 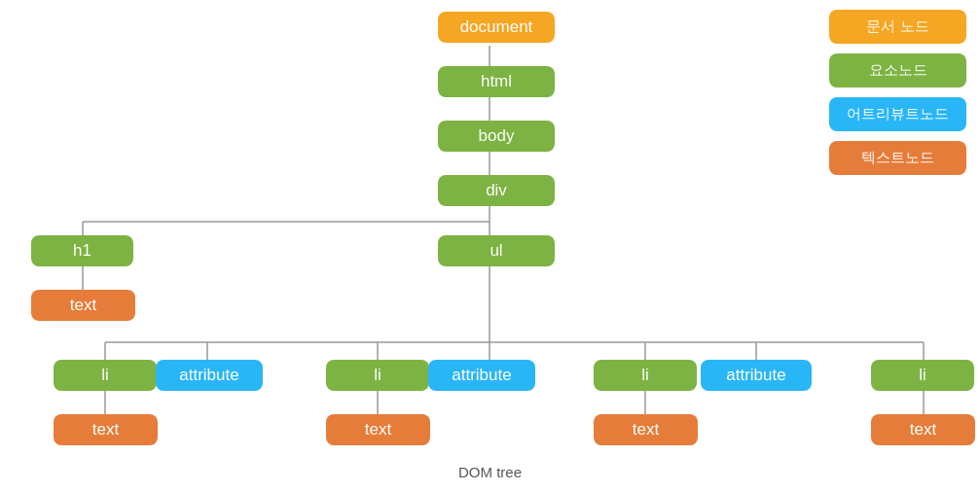 I want to click on legend-document: 문서 노드, so click(x=897, y=27).